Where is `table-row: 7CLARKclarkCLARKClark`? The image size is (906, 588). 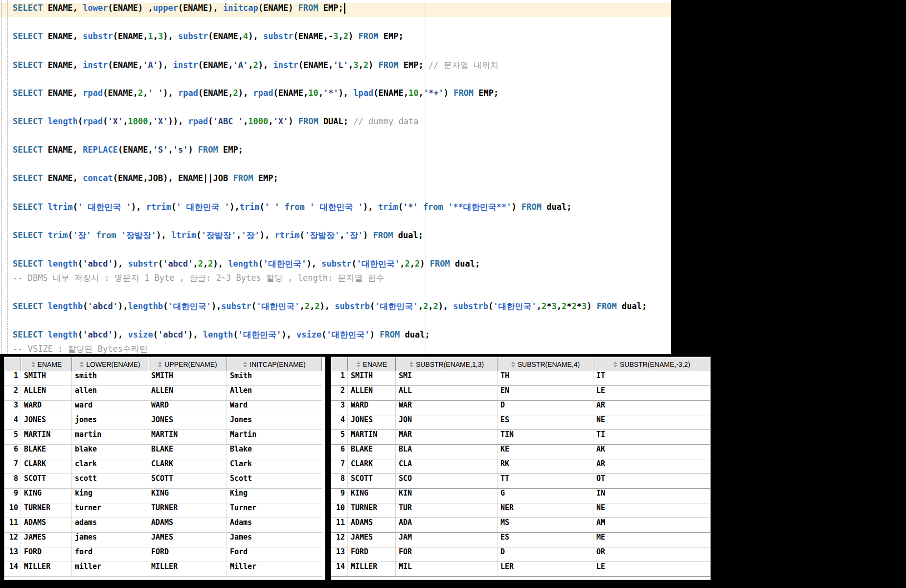
table-row: 7CLARKclarkCLARKClark is located at coordinates (164, 467).